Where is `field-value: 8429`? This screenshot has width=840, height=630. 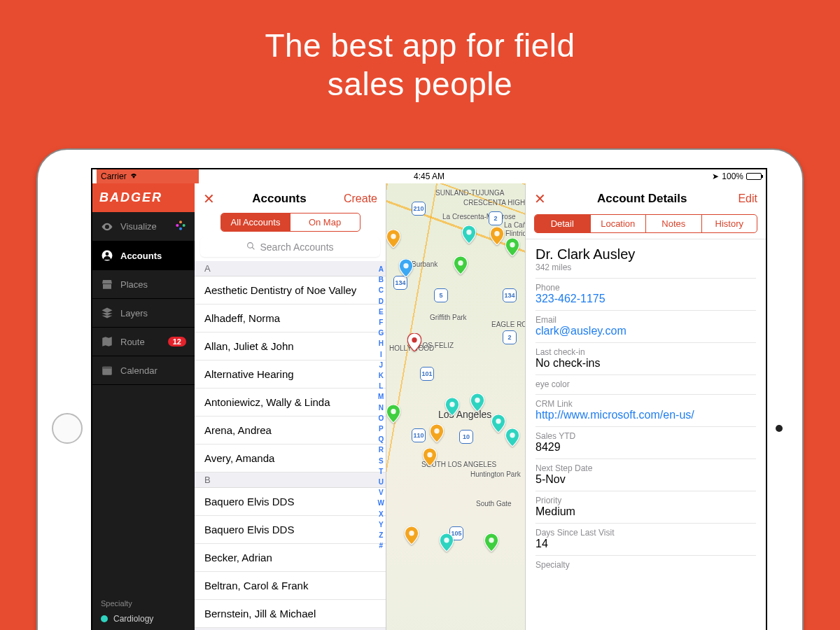
field-value: 8429 is located at coordinates (645, 447).